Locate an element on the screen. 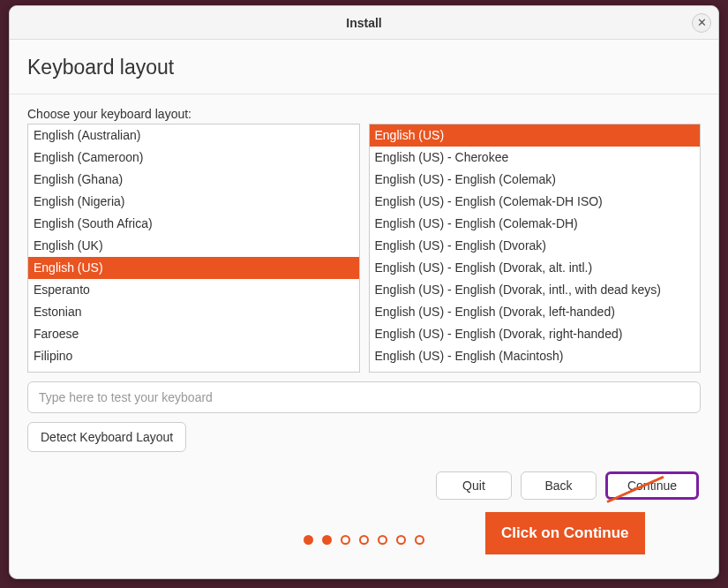 The image size is (728, 588). callout-text: Click on Continue is located at coordinates (565, 533).